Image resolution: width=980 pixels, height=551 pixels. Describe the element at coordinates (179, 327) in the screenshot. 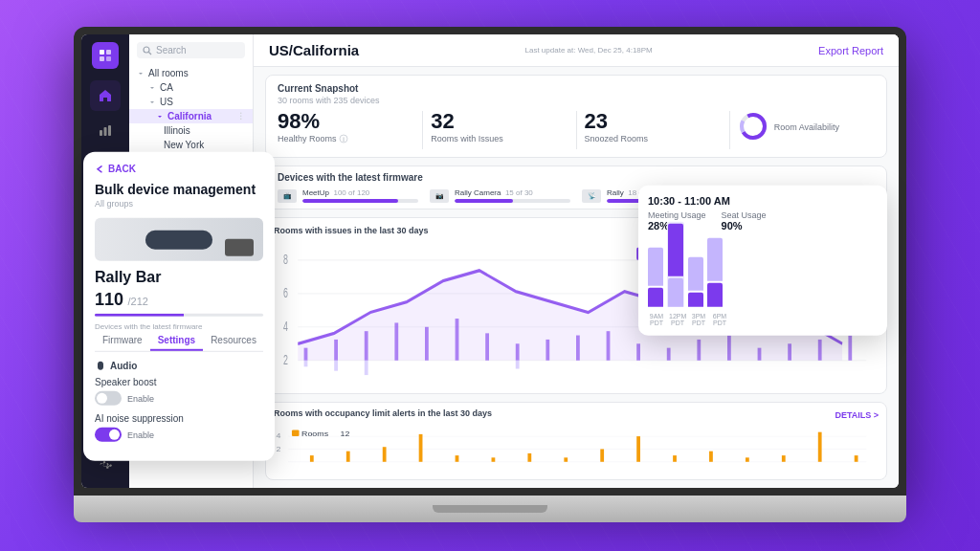

I see `device-status: Devices with the latest firmware` at that location.